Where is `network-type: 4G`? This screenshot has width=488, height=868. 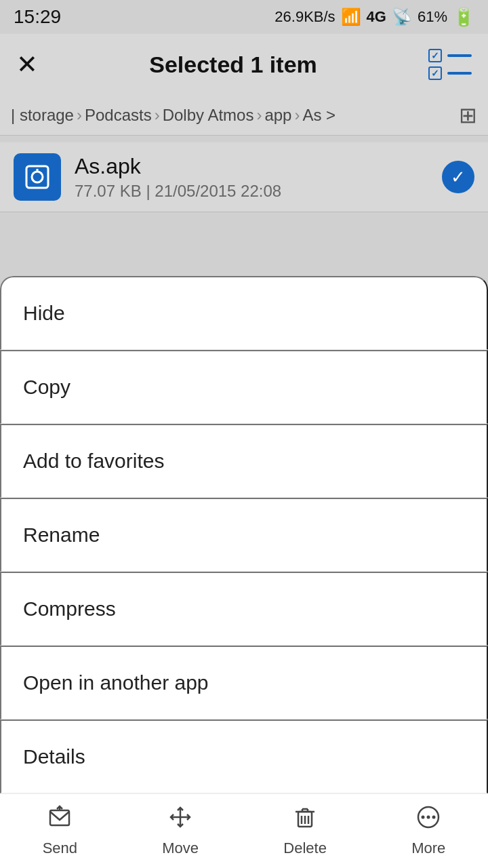
network-type: 4G is located at coordinates (377, 17).